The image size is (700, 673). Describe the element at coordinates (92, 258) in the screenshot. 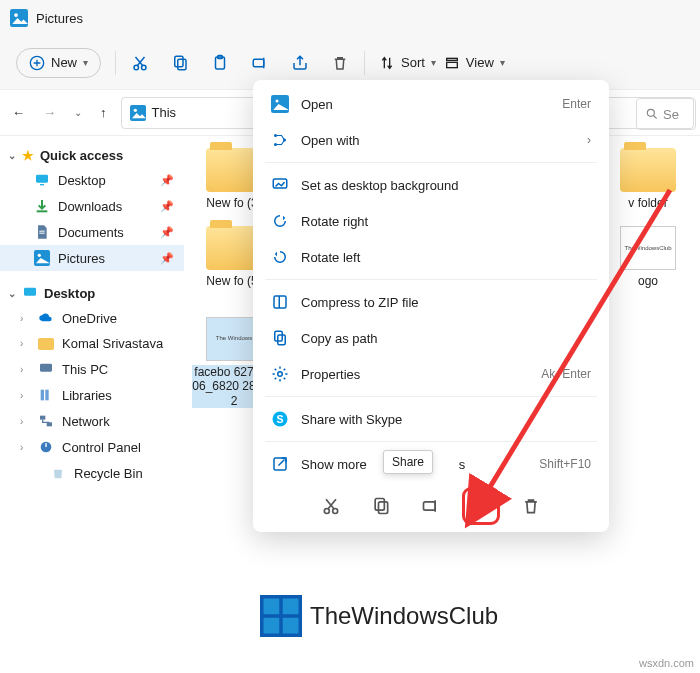

I see `sidebar-item-pictures: Pictures📌` at that location.